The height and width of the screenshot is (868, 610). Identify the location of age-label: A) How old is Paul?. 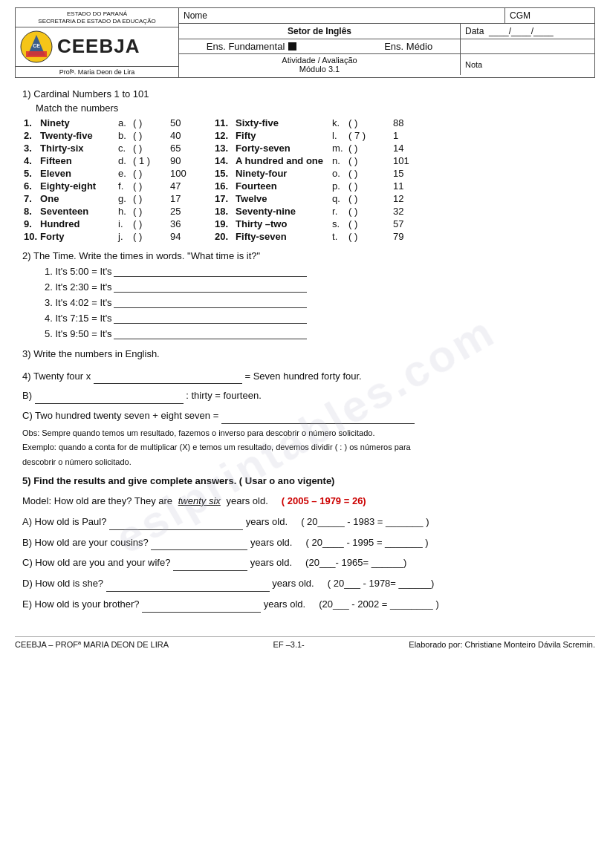
(65, 521).